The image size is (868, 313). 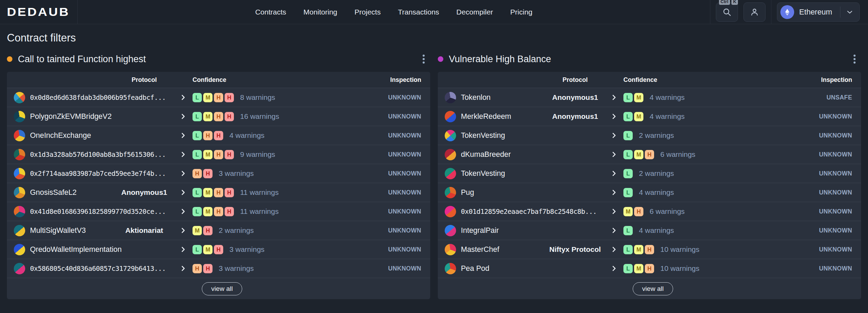 What do you see at coordinates (727, 12) in the screenshot?
I see `search-button: Ctrl K` at bounding box center [727, 12].